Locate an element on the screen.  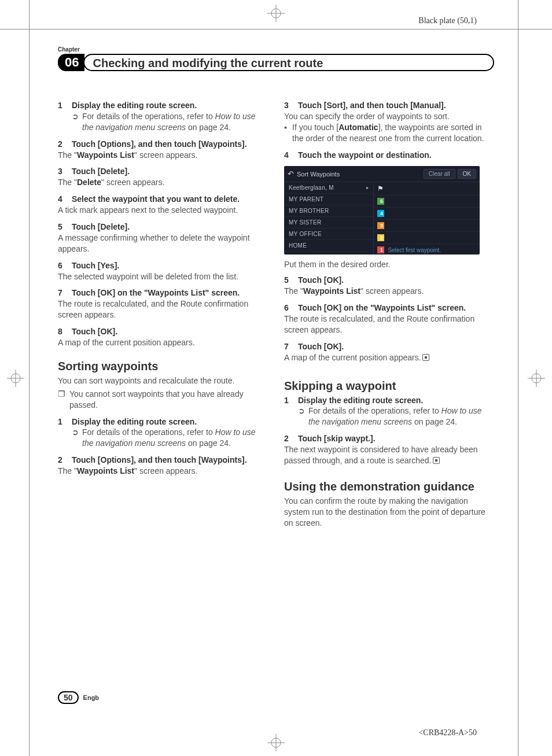
heading-sorting-waypoints: Sorting waypoints is located at coordinates (163, 367).